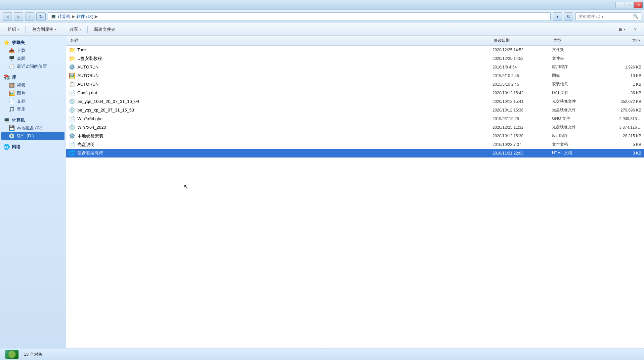 Image resolution: width=644 pixels, height=360 pixels. What do you see at coordinates (74, 29) in the screenshot?
I see `share-label: 共享` at bounding box center [74, 29].